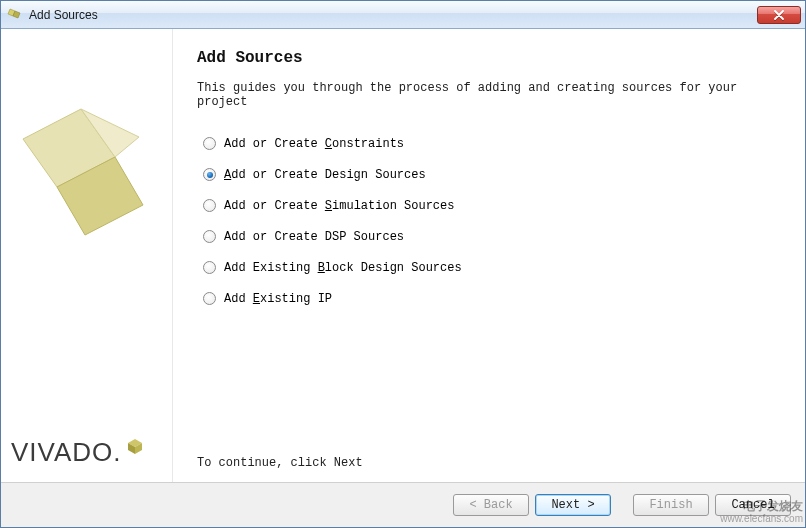 This screenshot has height=528, width=806. I want to click on option-label: Add Existing IP, so click(278, 299).